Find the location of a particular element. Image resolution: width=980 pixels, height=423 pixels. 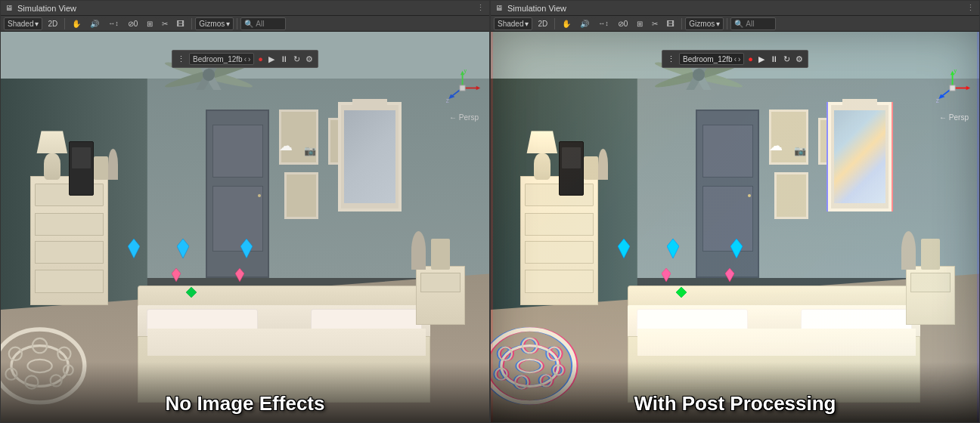

left-camera-icon: 📷 is located at coordinates (310, 151).